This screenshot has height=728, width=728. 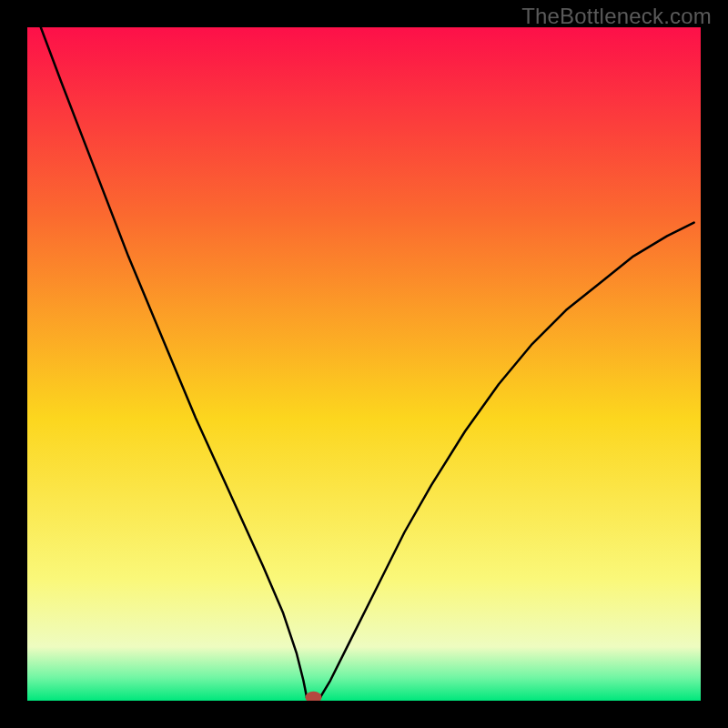 I want to click on watermark-text: TheBottleneck.com, so click(x=617, y=16).